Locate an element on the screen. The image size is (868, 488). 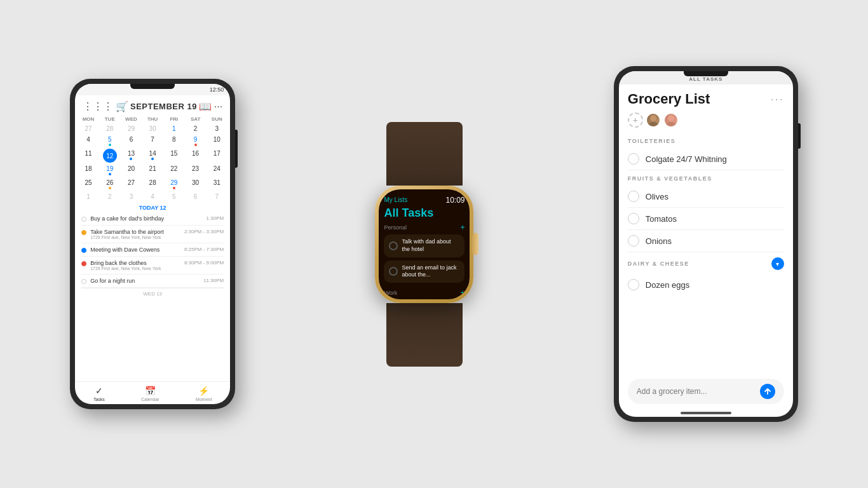
grid-icon: ⋮⋮⋮ is located at coordinates (98, 107).